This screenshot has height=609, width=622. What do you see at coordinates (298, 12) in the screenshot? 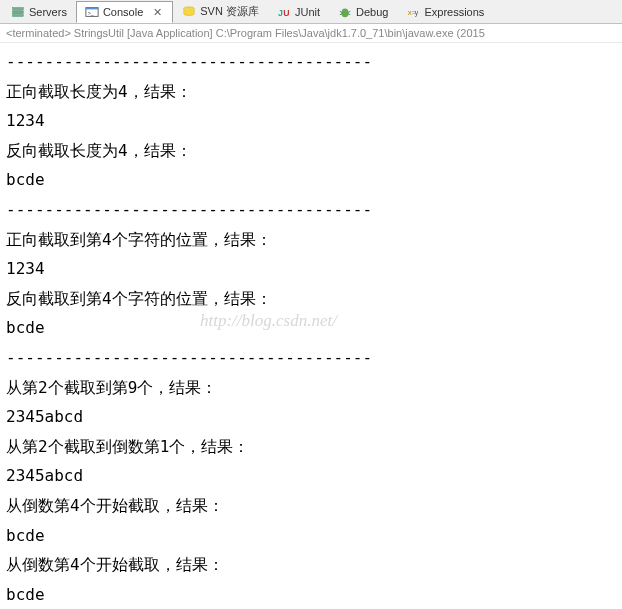
I see `tab-junit: JU JUnit` at bounding box center [298, 12].